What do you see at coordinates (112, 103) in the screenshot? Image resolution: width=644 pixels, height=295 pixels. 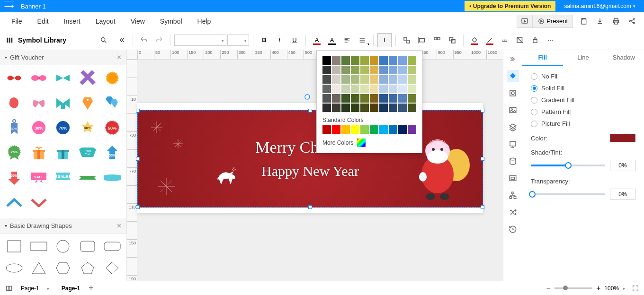 I see `shape-tags-blue` at bounding box center [112, 103].